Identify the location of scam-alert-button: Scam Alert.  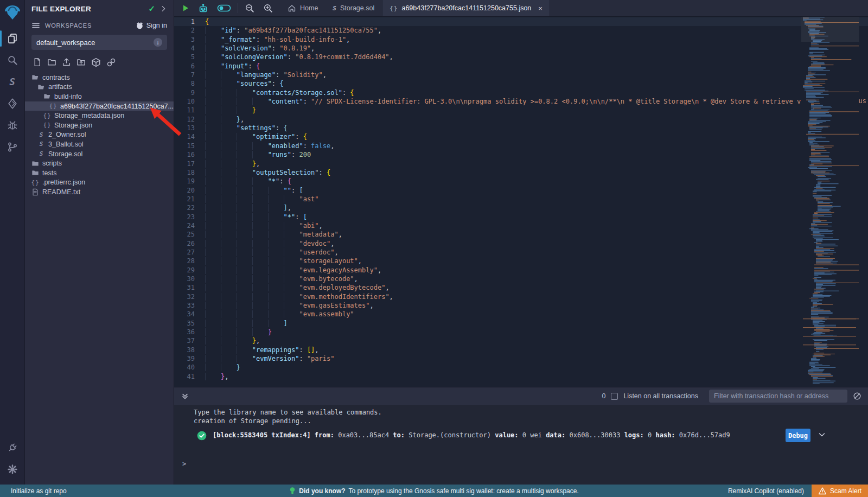
(840, 490).